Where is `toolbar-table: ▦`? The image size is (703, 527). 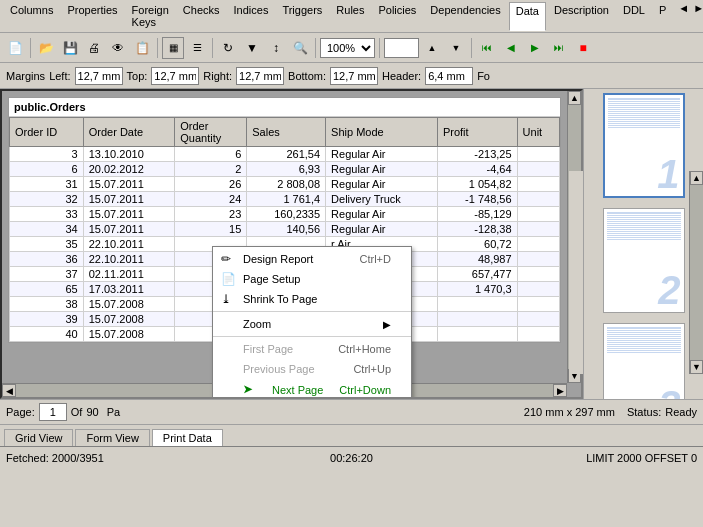
toolbar-table: ▦ is located at coordinates (173, 48).